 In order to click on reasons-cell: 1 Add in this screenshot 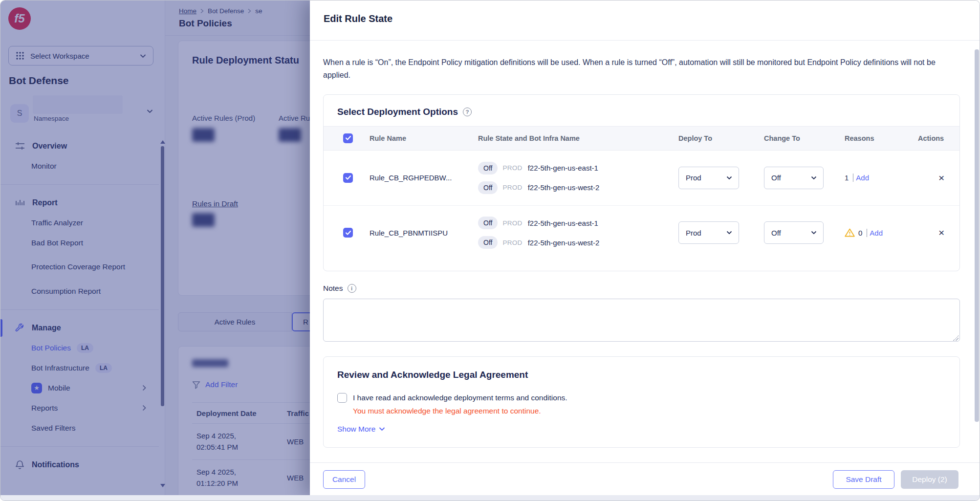, I will do `click(873, 178)`.